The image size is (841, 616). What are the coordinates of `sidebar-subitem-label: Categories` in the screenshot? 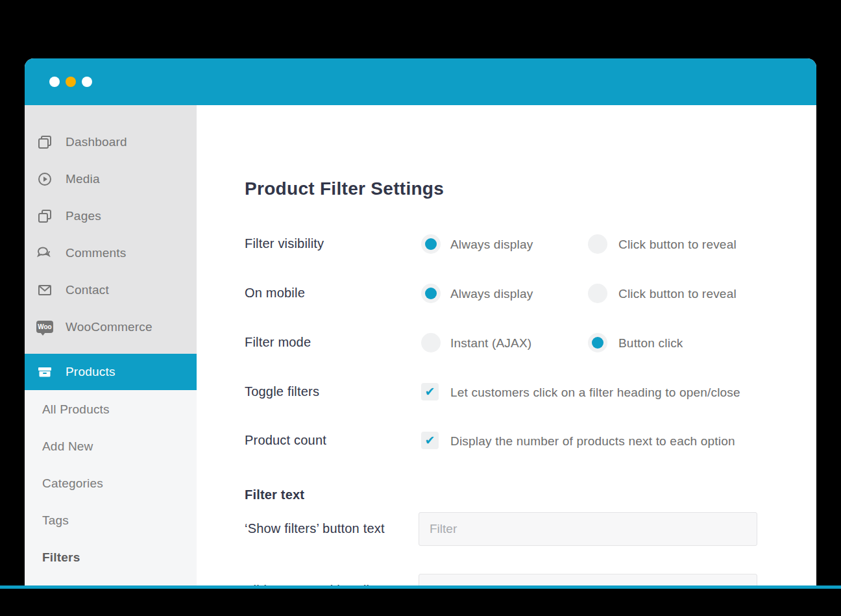 It's located at (73, 484).